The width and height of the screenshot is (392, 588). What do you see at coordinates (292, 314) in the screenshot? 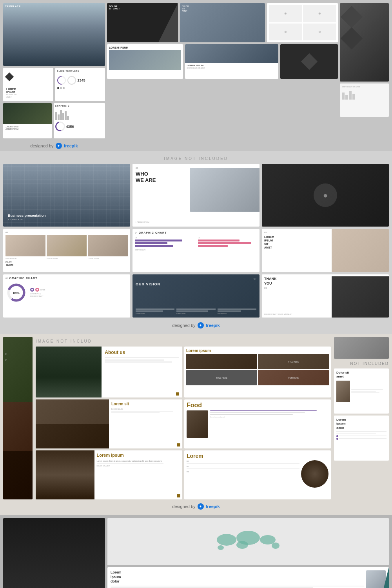
I see `thank-sub: DOLOR SIT AMET DOLOR MAGNA SIT` at bounding box center [292, 314].